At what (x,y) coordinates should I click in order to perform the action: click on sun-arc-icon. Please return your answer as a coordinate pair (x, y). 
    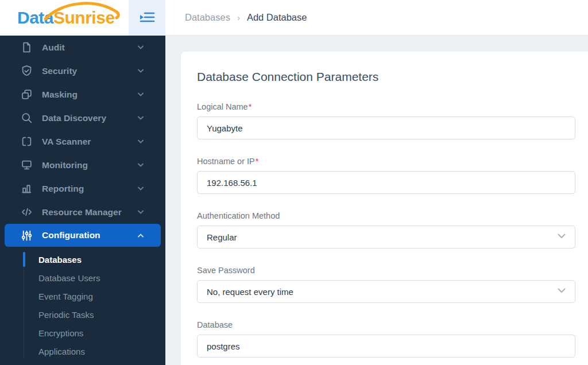
    Looking at the image, I should click on (83, 10).